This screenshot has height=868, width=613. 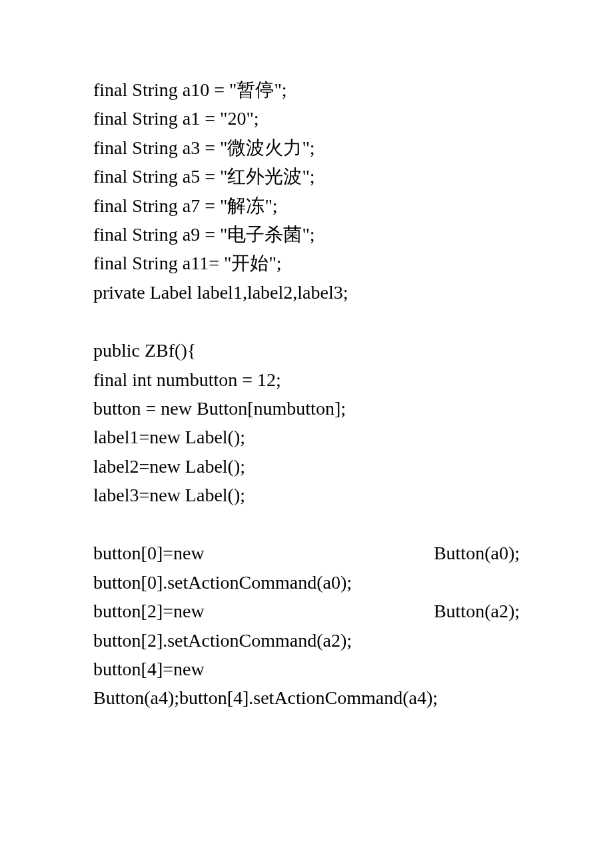 I want to click on code-text: button[4]=new, so click(x=149, y=669).